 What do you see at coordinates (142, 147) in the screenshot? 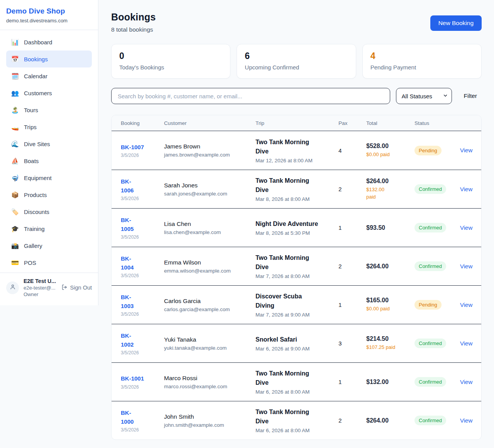
I see `booking-id-link: BK-1007` at bounding box center [142, 147].